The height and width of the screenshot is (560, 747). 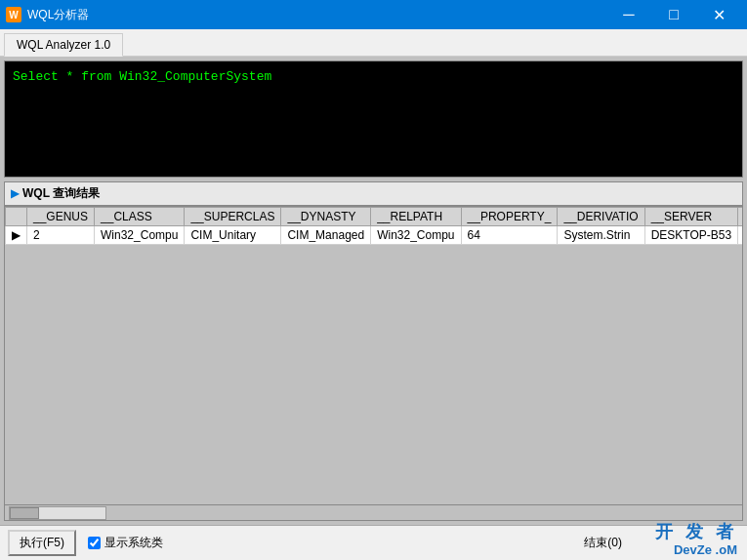 I want to click on cell-superclass: CIM_Unitary, so click(x=232, y=236).